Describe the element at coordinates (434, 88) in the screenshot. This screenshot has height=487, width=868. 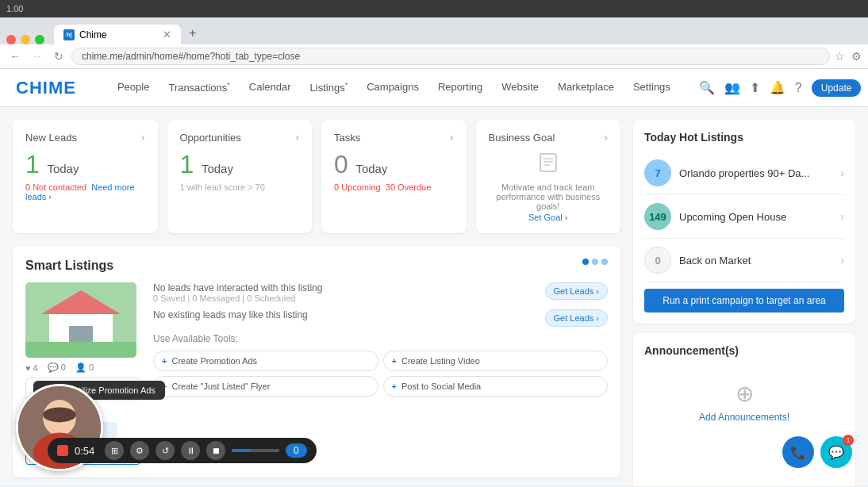
I see `app-header: CHIME People Transactions* Calendar List…` at that location.